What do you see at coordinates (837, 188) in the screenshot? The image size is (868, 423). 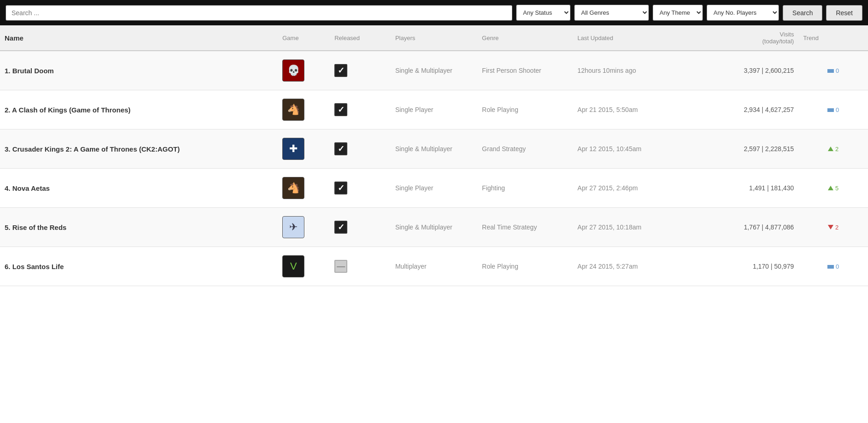 I see `trend-value: 5` at bounding box center [837, 188].